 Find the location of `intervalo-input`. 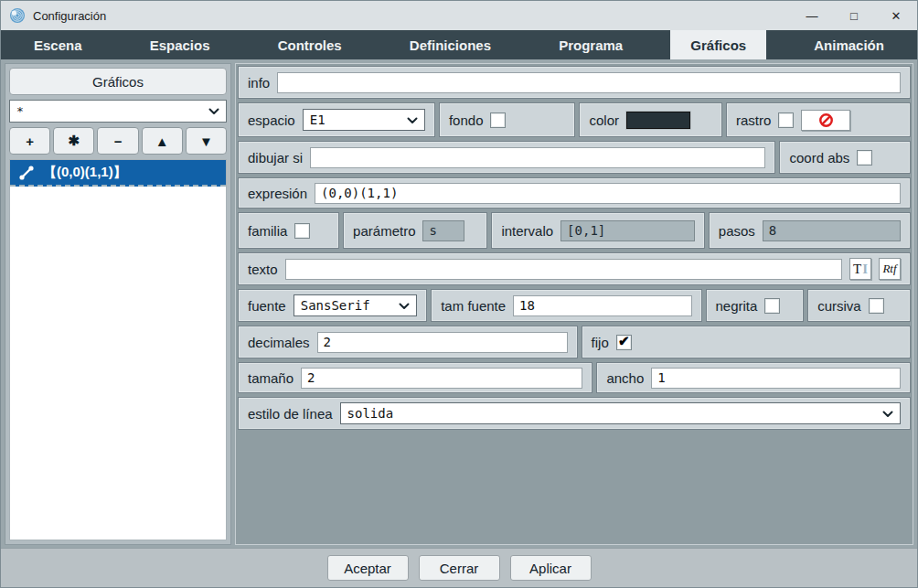

intervalo-input is located at coordinates (627, 230).